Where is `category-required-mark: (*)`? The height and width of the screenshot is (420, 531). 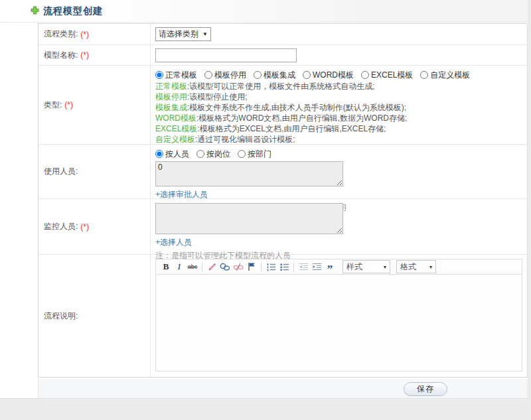 category-required-mark: (*) is located at coordinates (85, 35).